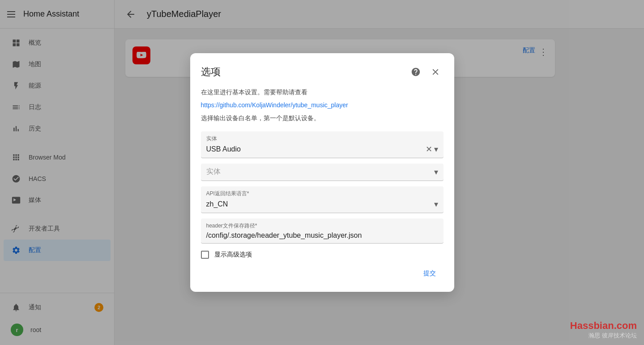 Image resolution: width=644 pixels, height=345 pixels. Describe the element at coordinates (322, 255) in the screenshot. I see `advanced-options-row: 显示高级选项` at that location.